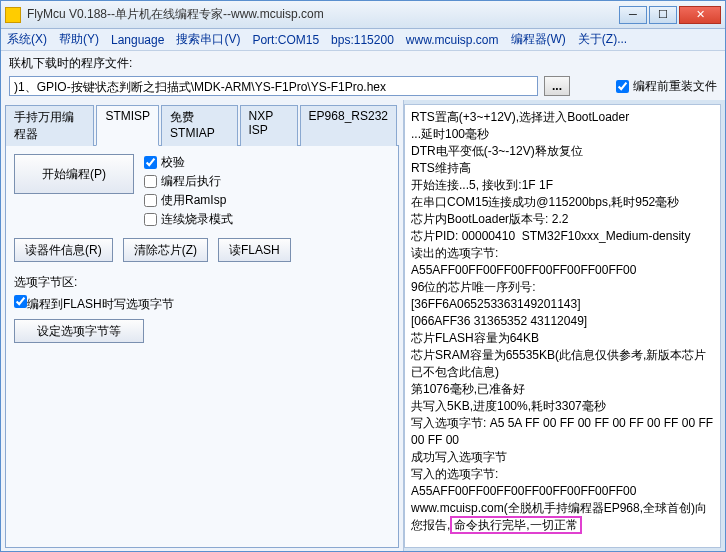  What do you see at coordinates (348, 126) in the screenshot?
I see `tab-ep968: EP968_RS232` at bounding box center [348, 126].